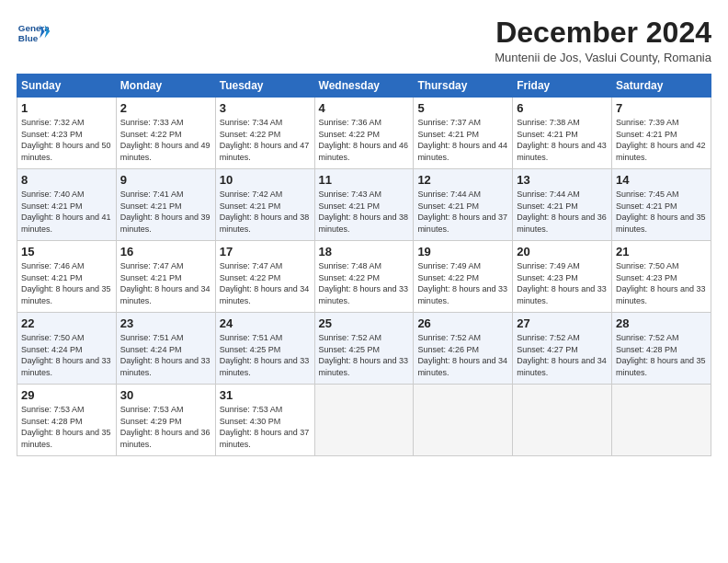  What do you see at coordinates (265, 86) in the screenshot?
I see `col-tuesday: Tuesday` at bounding box center [265, 86].